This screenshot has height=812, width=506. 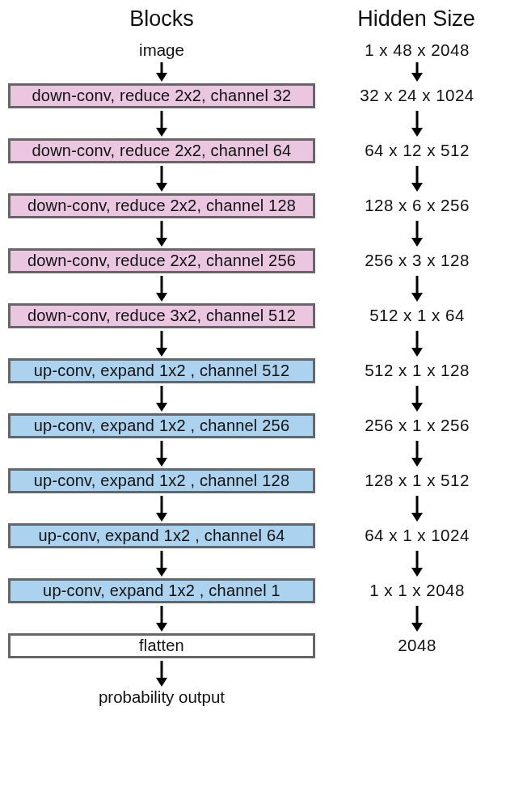 What do you see at coordinates (253, 697) in the screenshot?
I see `output-row: probability output` at bounding box center [253, 697].